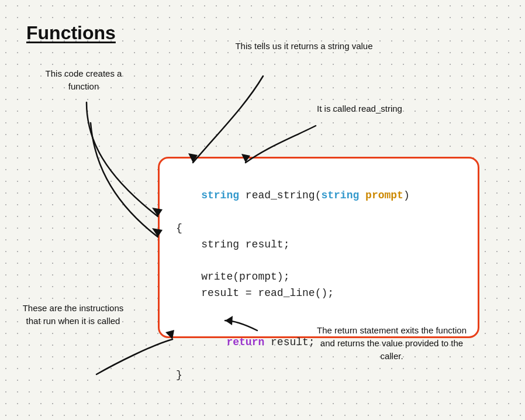 This screenshot has height=420, width=525. I want to click on code-line-6: result = read_line();, so click(319, 294).